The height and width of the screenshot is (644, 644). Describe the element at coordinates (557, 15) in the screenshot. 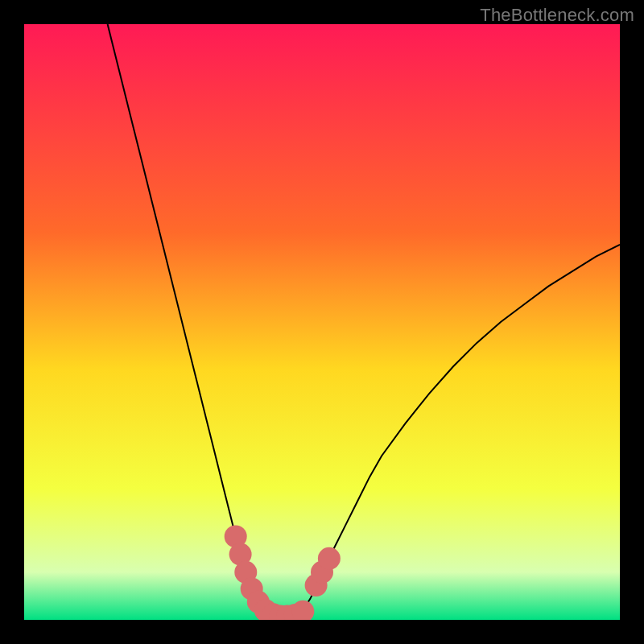

I see `watermark-text: TheBottleneck.com` at that location.